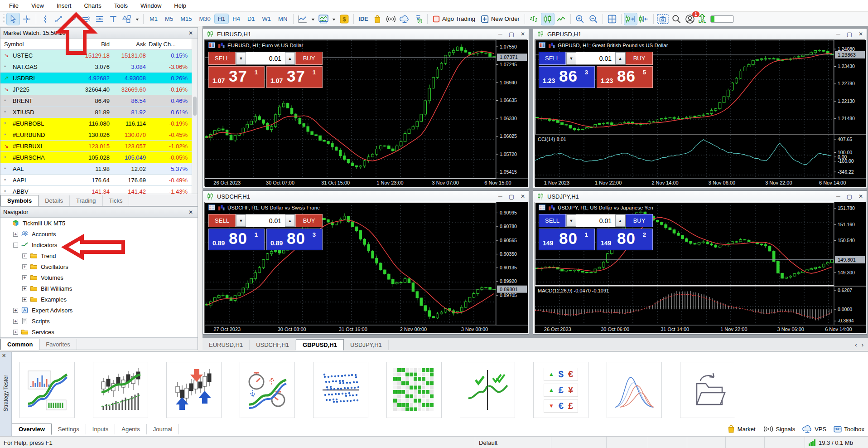  What do you see at coordinates (236, 19) in the screenshot?
I see `timeframe-h4: H4` at bounding box center [236, 19].